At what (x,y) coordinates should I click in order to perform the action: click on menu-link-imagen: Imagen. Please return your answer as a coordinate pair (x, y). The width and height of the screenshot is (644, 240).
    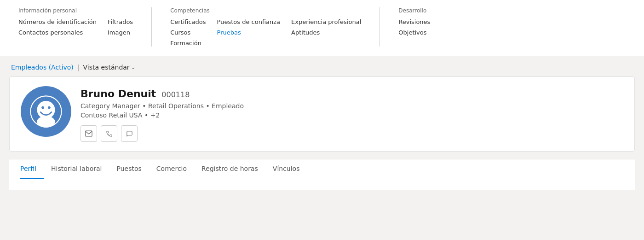
    Looking at the image, I should click on (121, 32).